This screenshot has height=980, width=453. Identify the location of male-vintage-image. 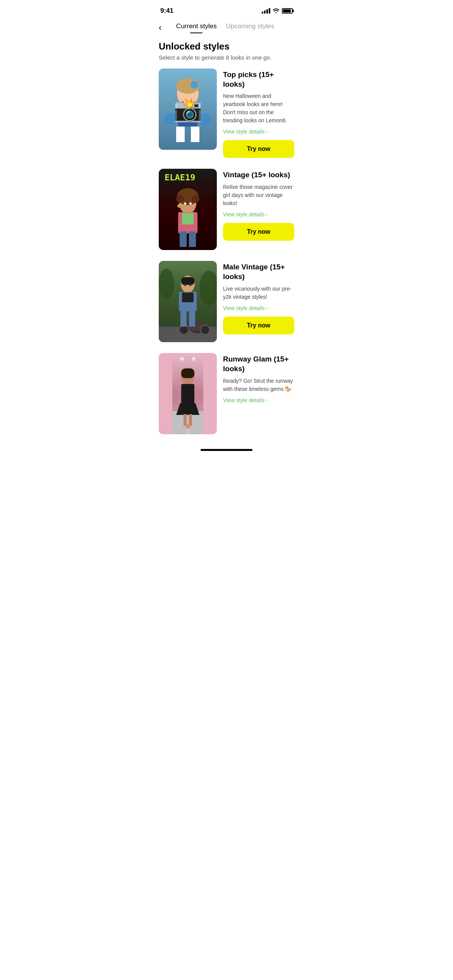
(188, 302).